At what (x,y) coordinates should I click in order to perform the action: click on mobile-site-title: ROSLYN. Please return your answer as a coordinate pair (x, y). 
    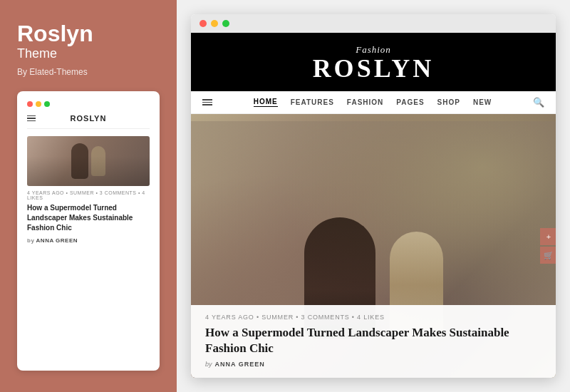
    Looking at the image, I should click on (88, 118).